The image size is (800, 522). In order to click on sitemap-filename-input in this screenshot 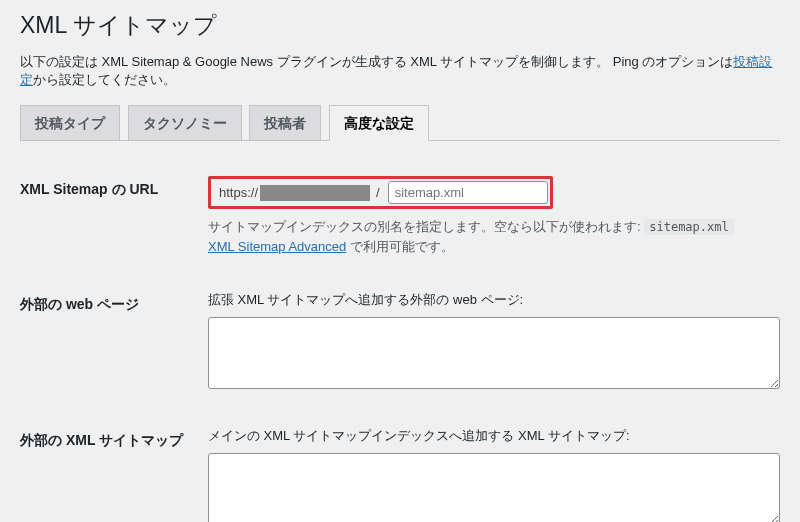, I will do `click(468, 192)`.